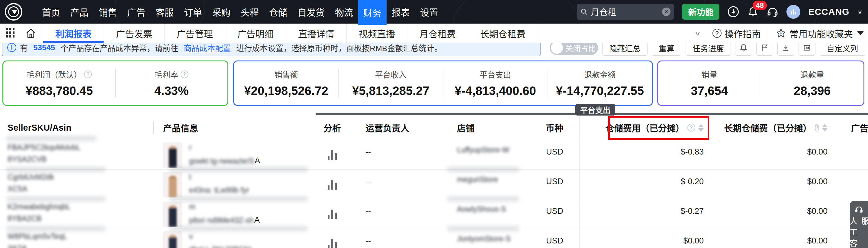 The width and height of the screenshot is (868, 248). Describe the element at coordinates (434, 155) in the screenshot. I see `table-row: FBAJP5C2kqvMslvbL 8YSA2CVB r gswkt tg-rw…` at that location.